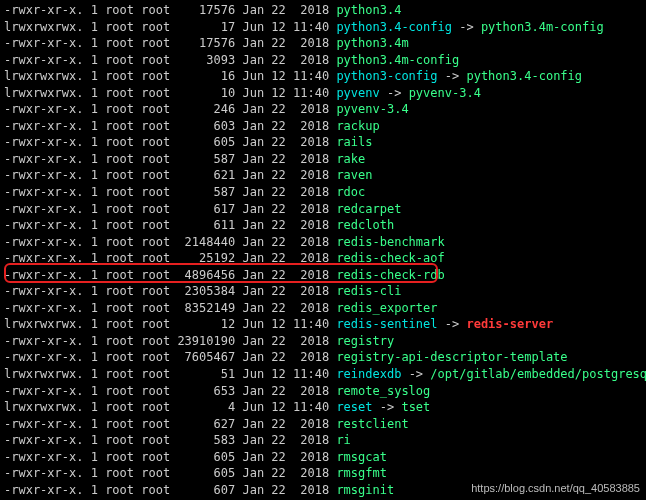 This screenshot has width=646, height=500. What do you see at coordinates (386, 308) in the screenshot?
I see `file-name: redis_exporter` at bounding box center [386, 308].